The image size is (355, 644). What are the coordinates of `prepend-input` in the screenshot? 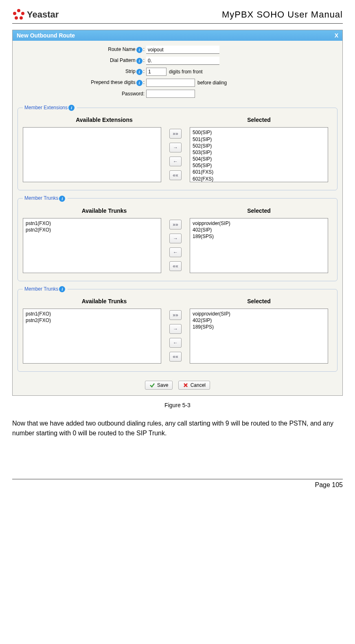 It's located at (171, 83).